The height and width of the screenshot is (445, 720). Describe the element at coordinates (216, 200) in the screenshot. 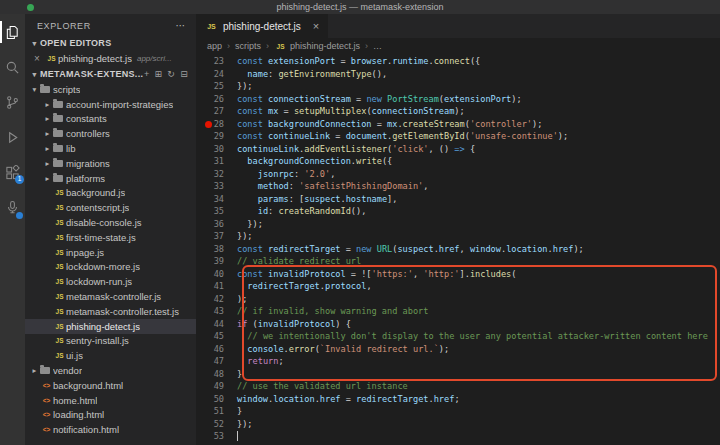

I see `line-number: 34` at that location.